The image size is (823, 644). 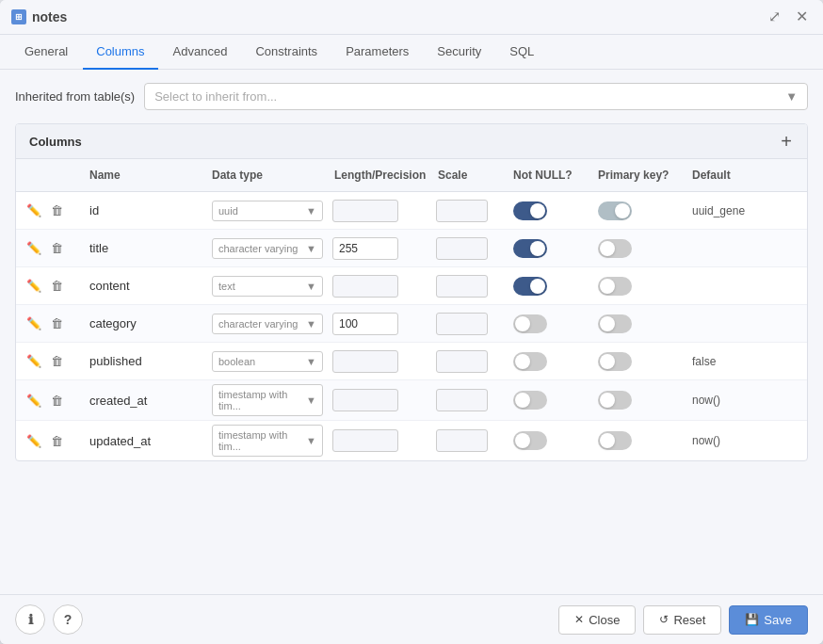 What do you see at coordinates (412, 401) in the screenshot?
I see `table-row: ✏️ 🗑 created_at timestamp with tim... ▼` at bounding box center [412, 401].